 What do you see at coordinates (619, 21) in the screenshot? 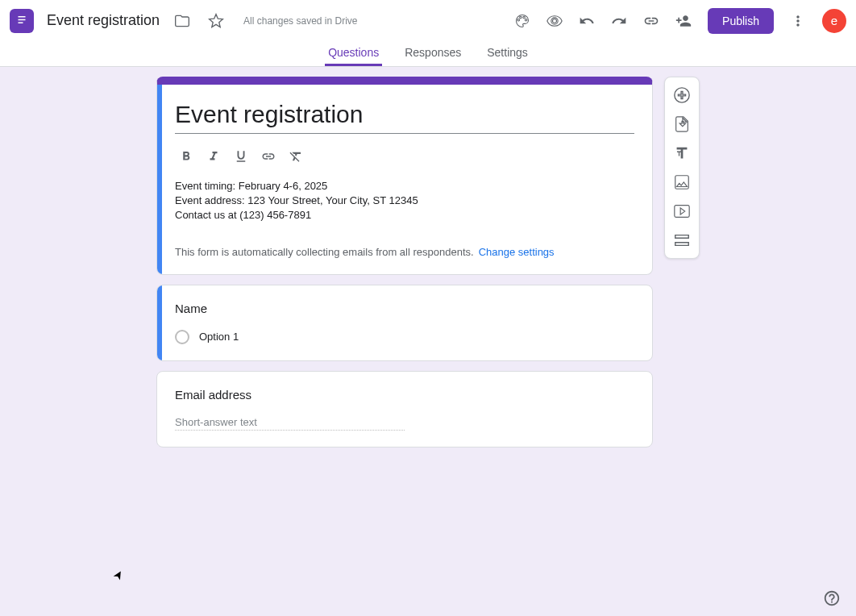
I see `redo-button` at bounding box center [619, 21].